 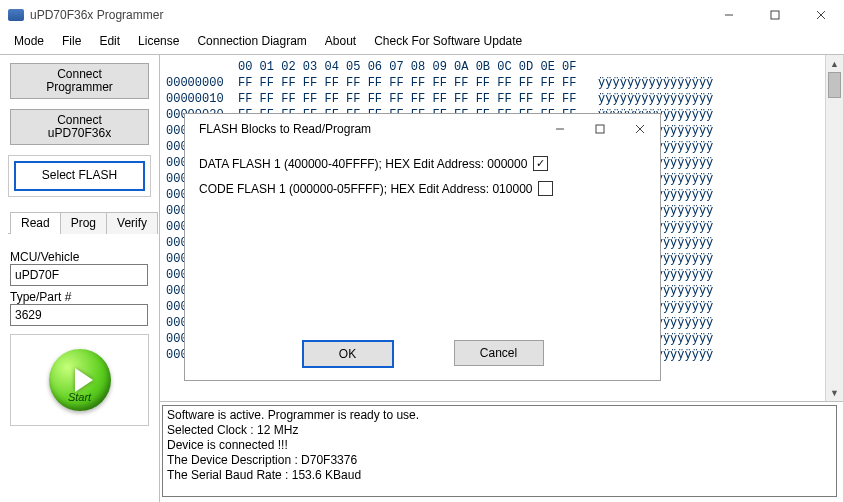 What do you see at coordinates (640, 129) in the screenshot?
I see `dialog-close-button` at bounding box center [640, 129].